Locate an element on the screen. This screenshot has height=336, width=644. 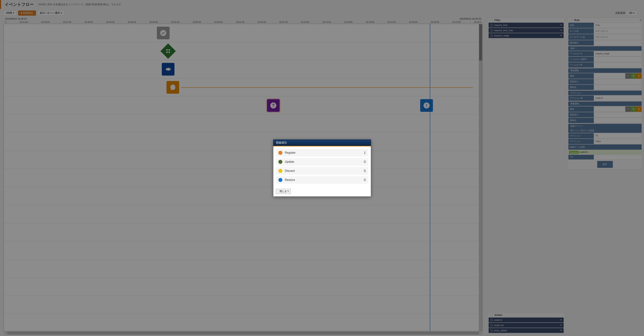
result-label: Register is located at coordinates (290, 153).